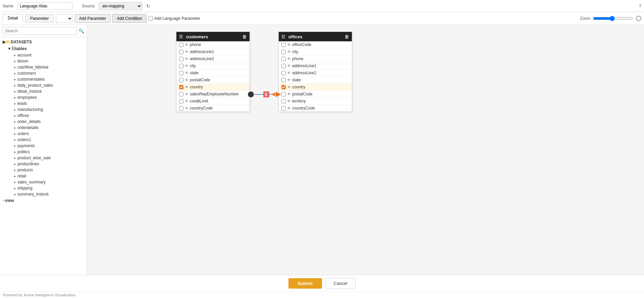 This screenshot has height=298, width=644. I want to click on sidebar-item-daily_product_sales: ►daily_product_sales, so click(48, 85).